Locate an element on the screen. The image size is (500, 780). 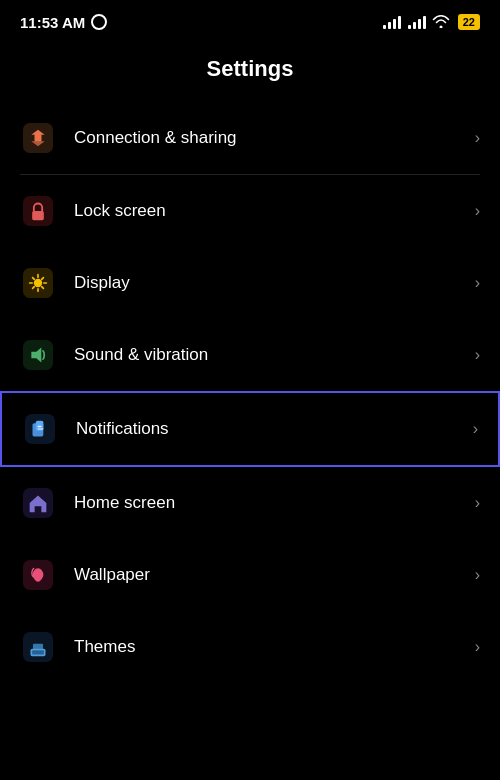
display-icon is located at coordinates (38, 283).